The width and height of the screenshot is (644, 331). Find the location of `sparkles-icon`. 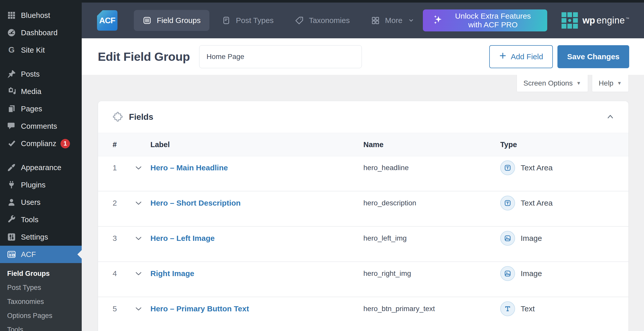

sparkles-icon is located at coordinates (438, 20).